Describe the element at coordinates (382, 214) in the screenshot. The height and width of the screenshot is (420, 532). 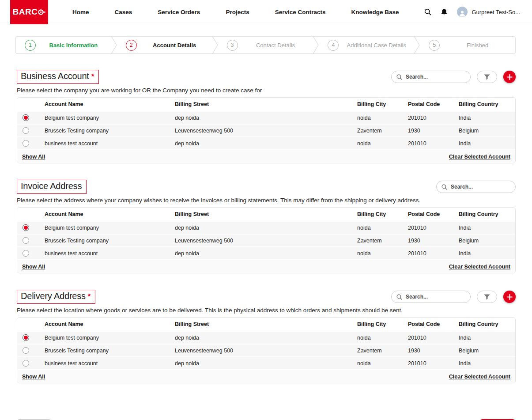
I see `column-header-billing-city: Billing City` at that location.